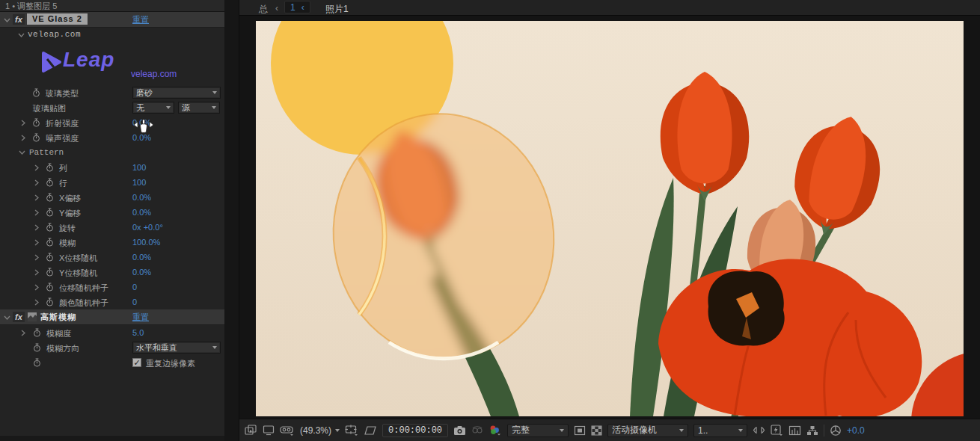  Describe the element at coordinates (794, 431) in the screenshot. I see `timeline-button-icon` at that location.